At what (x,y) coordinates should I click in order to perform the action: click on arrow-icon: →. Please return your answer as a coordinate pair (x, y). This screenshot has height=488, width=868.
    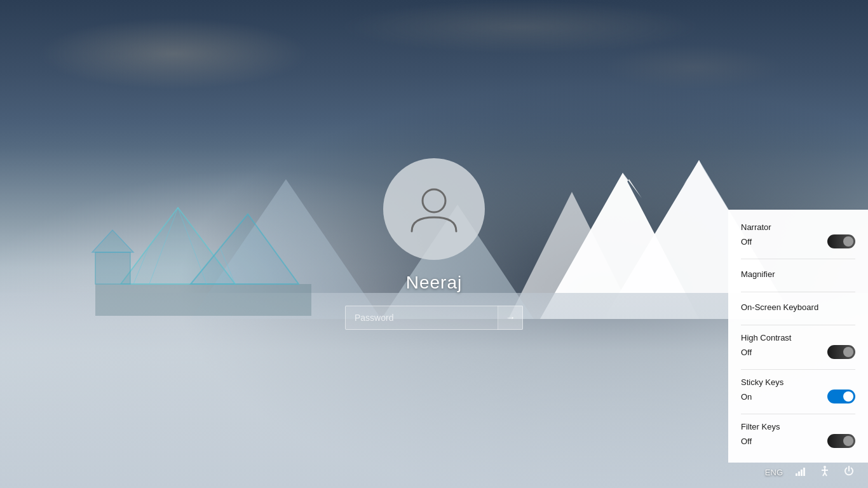
    Looking at the image, I should click on (511, 318).